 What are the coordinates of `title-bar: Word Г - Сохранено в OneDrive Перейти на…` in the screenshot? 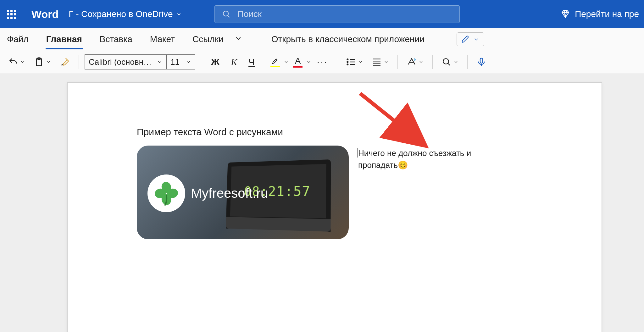 It's located at (322, 14).